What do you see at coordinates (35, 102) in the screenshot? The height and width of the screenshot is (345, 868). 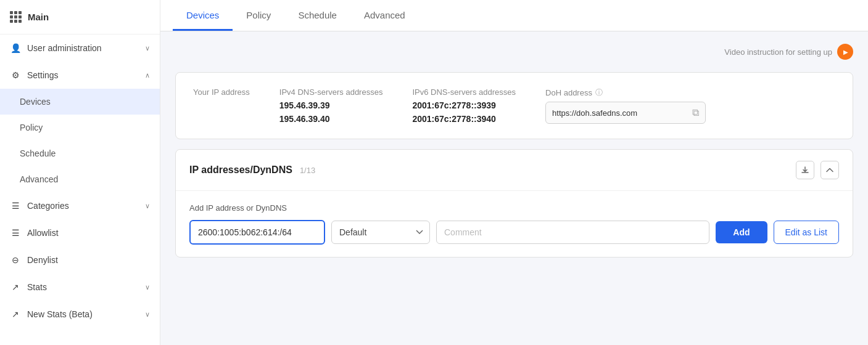 I see `sidebar-item-label: Devices` at bounding box center [35, 102].